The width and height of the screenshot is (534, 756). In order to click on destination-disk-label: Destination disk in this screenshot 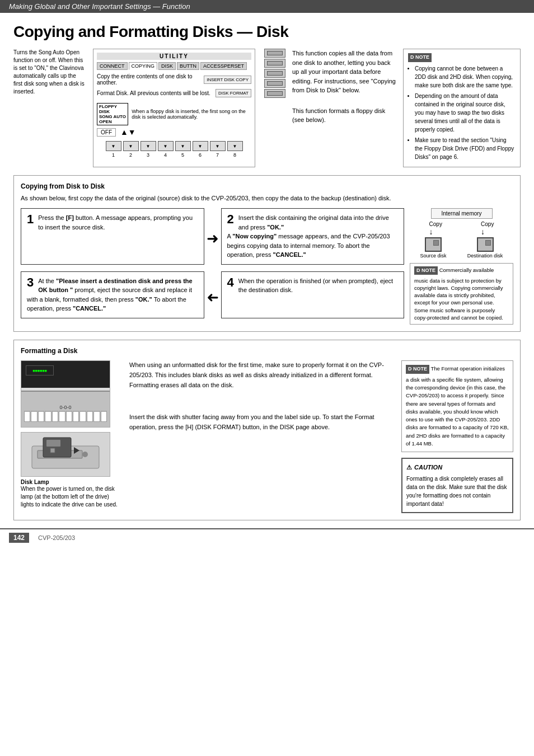, I will do `click(485, 256)`.